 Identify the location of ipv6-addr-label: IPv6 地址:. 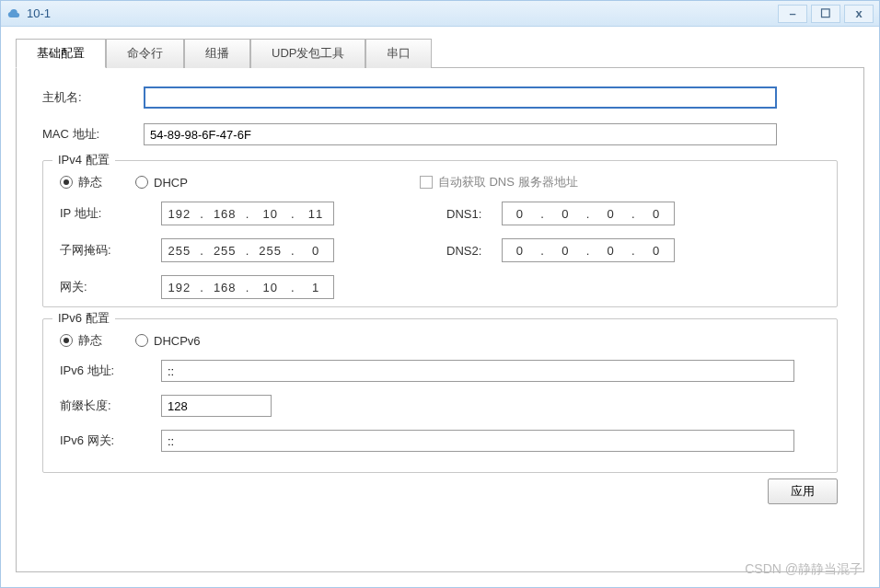
(110, 371).